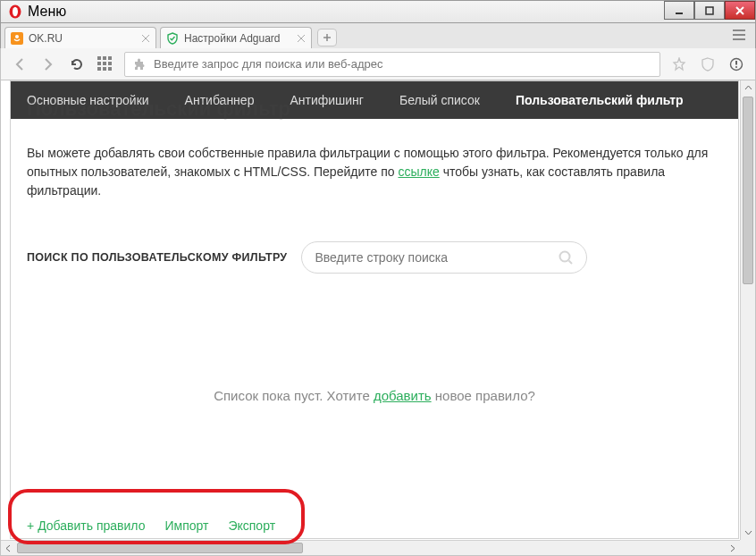 Image resolution: width=756 pixels, height=556 pixels. What do you see at coordinates (86, 526) in the screenshot?
I see `add-rule-button: +Добавить правило` at bounding box center [86, 526].